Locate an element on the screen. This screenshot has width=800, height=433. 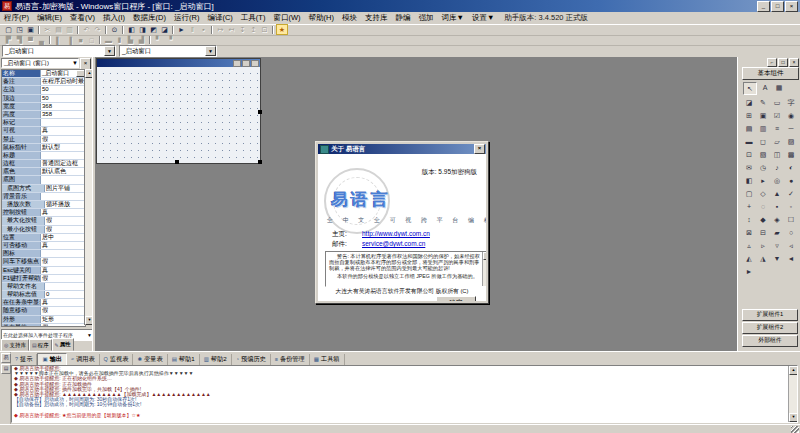
resize-handle-right is located at coordinates (260, 112).